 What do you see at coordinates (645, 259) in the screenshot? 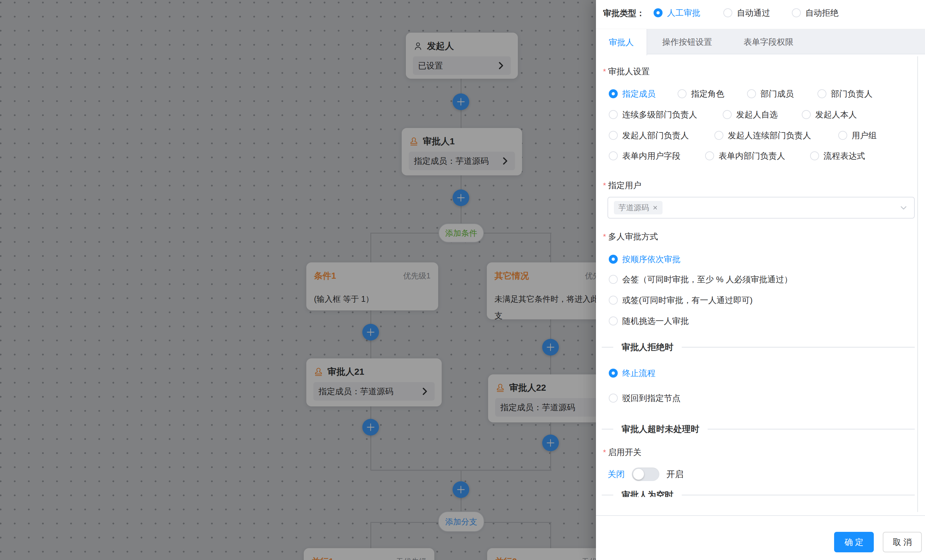
I see `radio-sequential-approval: 按顺序依次审批` at bounding box center [645, 259].